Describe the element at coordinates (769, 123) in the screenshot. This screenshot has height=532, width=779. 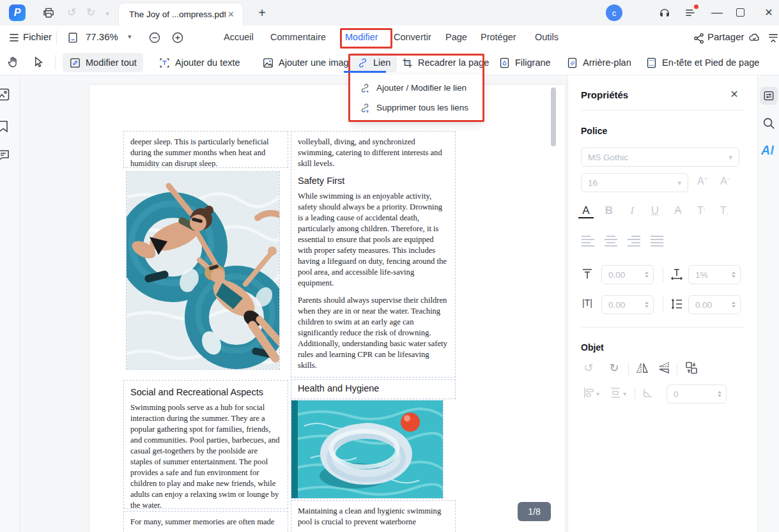
I see `search-icon` at that location.